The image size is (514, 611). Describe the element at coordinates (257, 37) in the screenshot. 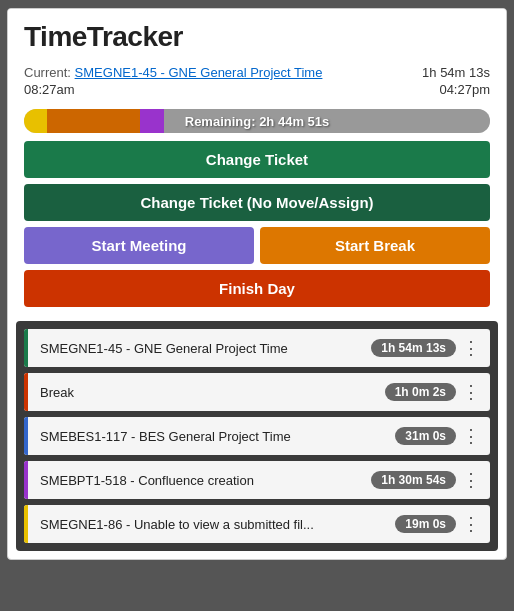

I see `app-title: TimeTracker` at that location.